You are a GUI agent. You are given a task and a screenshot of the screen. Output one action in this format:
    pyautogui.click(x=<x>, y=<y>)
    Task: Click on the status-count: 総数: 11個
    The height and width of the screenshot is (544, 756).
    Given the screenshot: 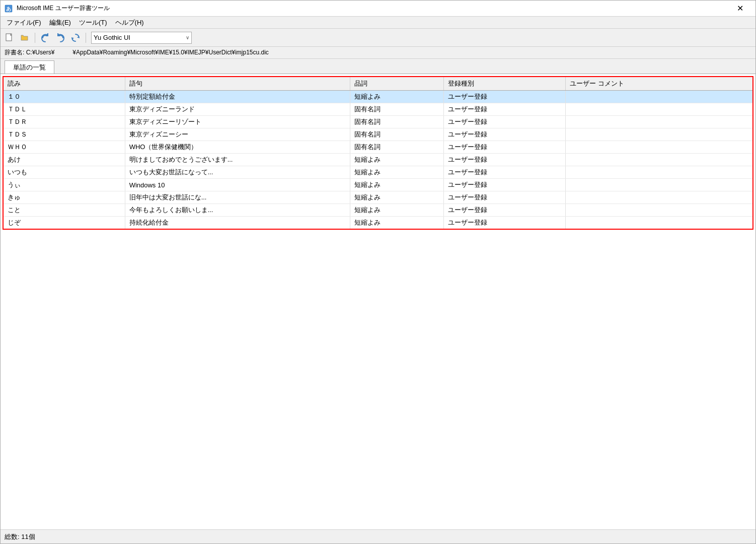 What is the action you would take?
    pyautogui.click(x=20, y=537)
    